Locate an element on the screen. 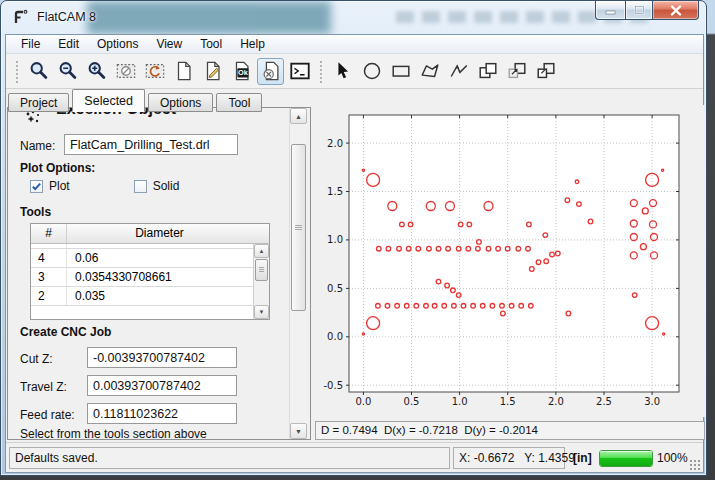  toolbar-grip is located at coordinates (17, 71).